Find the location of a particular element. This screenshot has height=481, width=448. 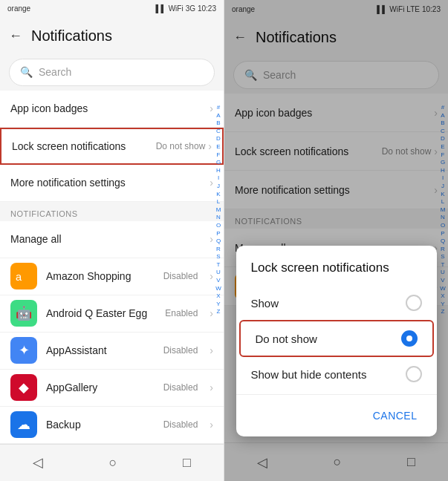

left-appassistant-icon: ✦ is located at coordinates (24, 350).